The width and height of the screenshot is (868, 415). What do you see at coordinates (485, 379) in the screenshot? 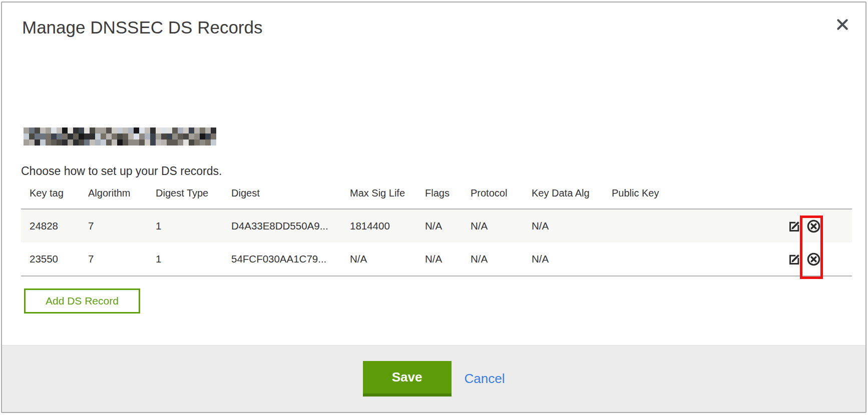
I see `cancel-link: Cancel` at bounding box center [485, 379].